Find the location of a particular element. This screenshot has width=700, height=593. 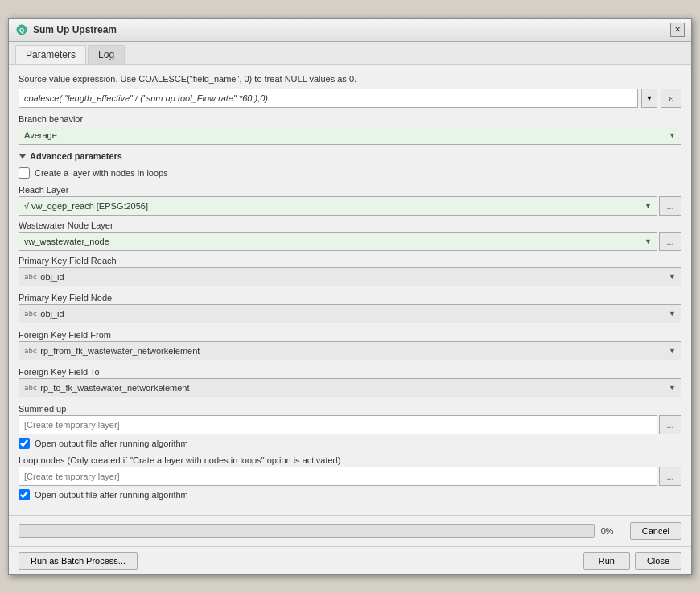

wastewater-node-layer-dropdown: vw_wastewater_node ▼ is located at coordinates (338, 241).